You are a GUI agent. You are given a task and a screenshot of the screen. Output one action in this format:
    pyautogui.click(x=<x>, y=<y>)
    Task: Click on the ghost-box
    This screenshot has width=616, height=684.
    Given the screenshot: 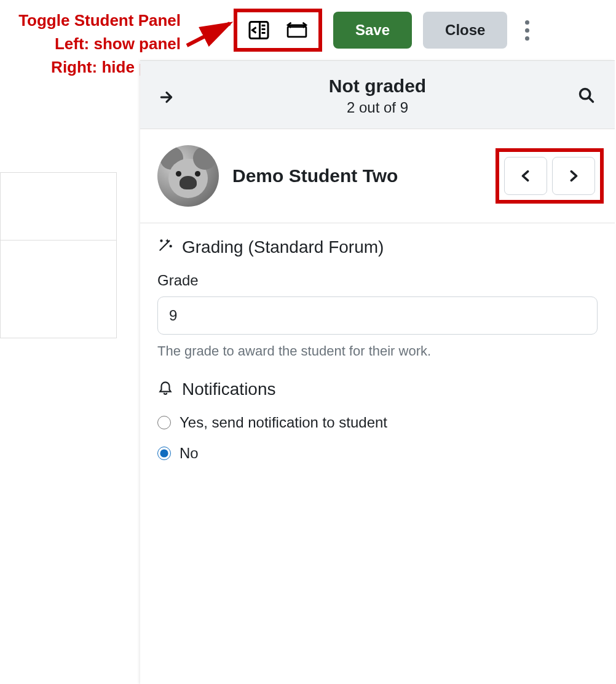 What is the action you would take?
    pyautogui.click(x=58, y=289)
    